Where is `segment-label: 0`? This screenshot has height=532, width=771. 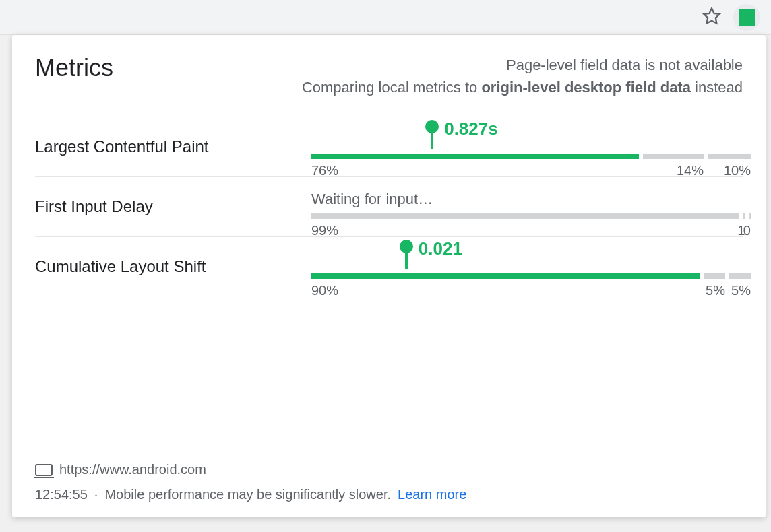 segment-label: 0 is located at coordinates (747, 230).